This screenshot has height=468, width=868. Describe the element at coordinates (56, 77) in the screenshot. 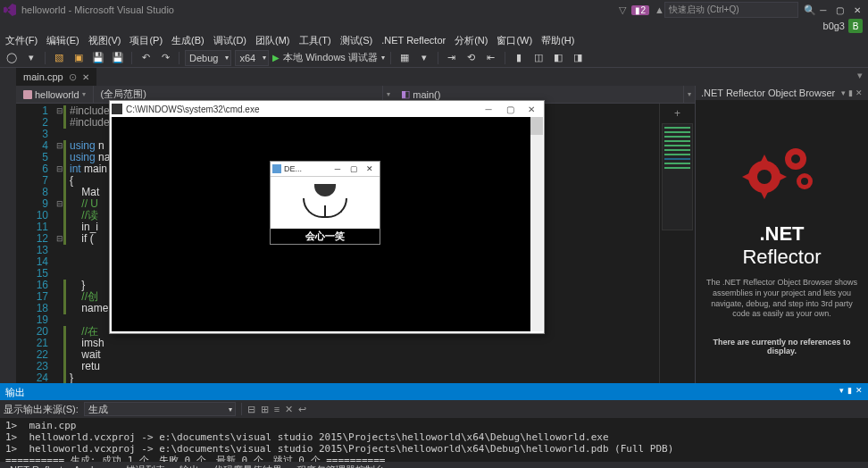

I see `tab-main-cpp: main.cpp ⊙ ✕` at that location.